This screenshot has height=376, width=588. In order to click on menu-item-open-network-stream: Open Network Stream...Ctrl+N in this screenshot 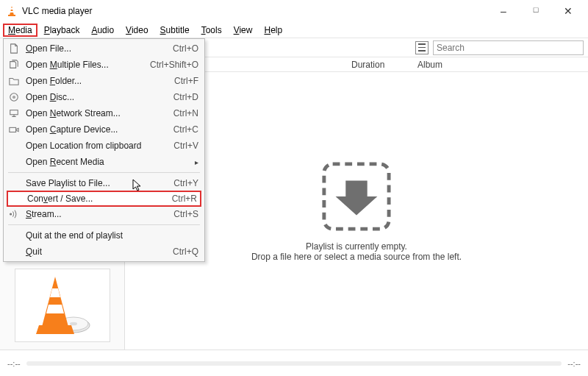, I will do `click(104, 113)`.